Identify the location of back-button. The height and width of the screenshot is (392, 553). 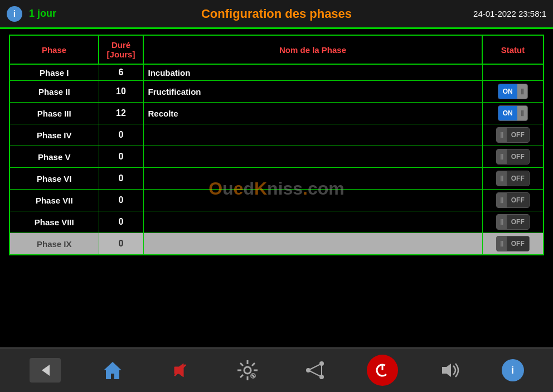
(45, 370).